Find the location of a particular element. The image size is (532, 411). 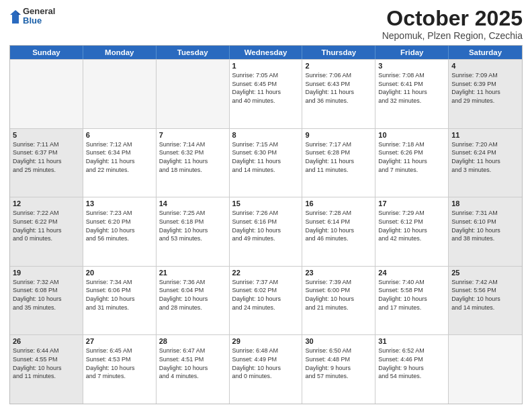

day-number: 1 is located at coordinates (266, 66).